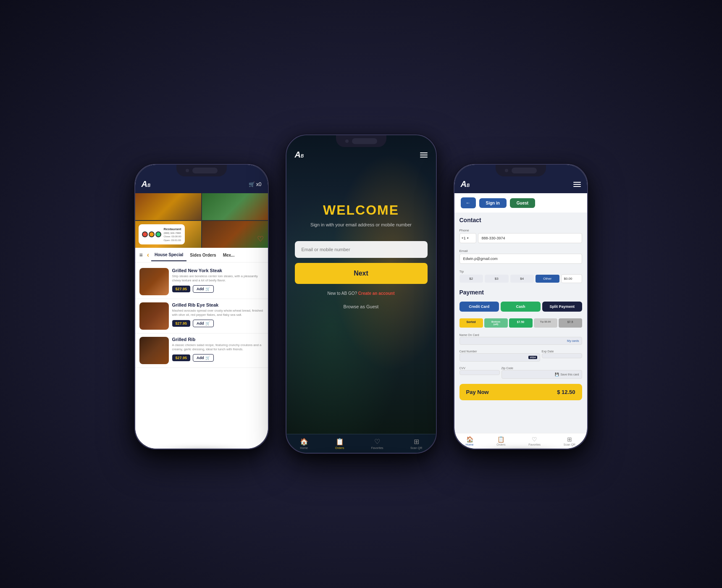 This screenshot has height=588, width=722. I want to click on menu-item-name-1: Grilled Rib Eye Steak, so click(218, 305).